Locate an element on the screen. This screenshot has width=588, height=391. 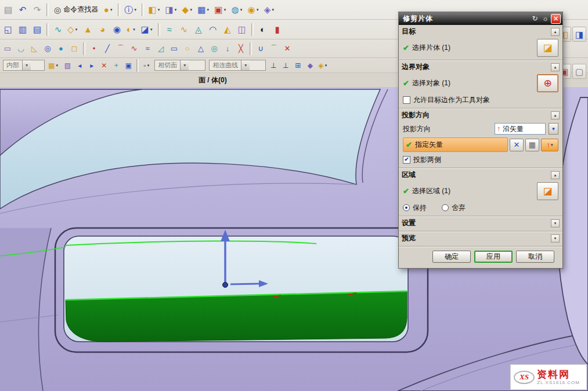
projection-direction-combo: ↑ 沿矢量 is located at coordinates (520, 129).